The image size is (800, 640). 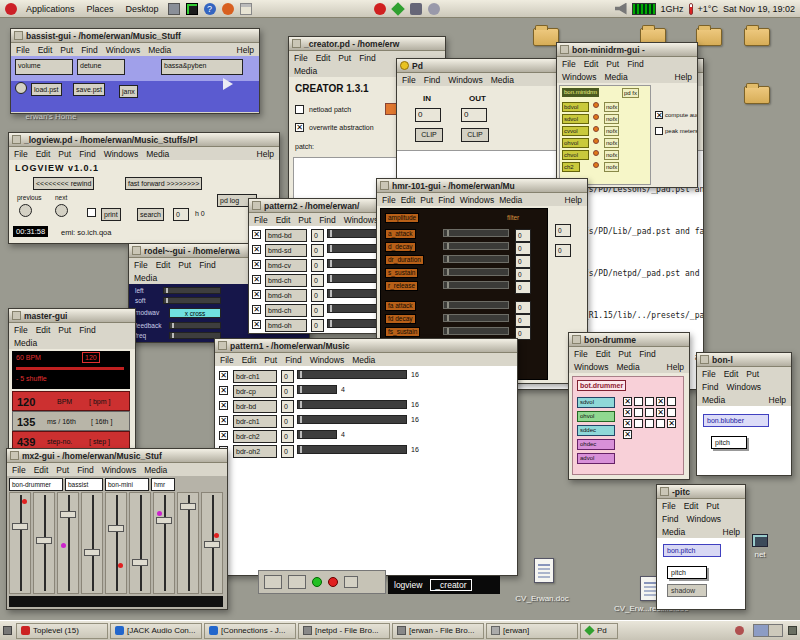 I want to click on taskbar-button-pd: Pd, so click(x=599, y=631).